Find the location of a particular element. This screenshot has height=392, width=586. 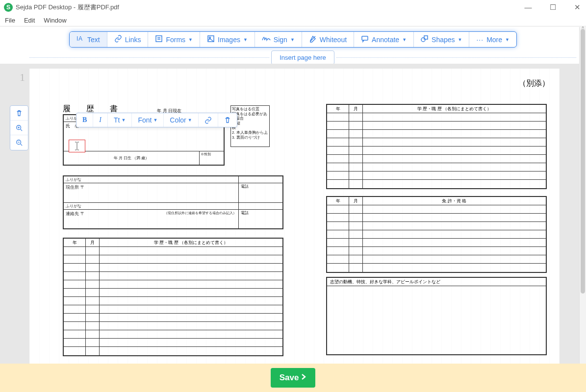

contact-note: （現住所以外に連絡を希望する場合のみ記入） is located at coordinates (200, 220).